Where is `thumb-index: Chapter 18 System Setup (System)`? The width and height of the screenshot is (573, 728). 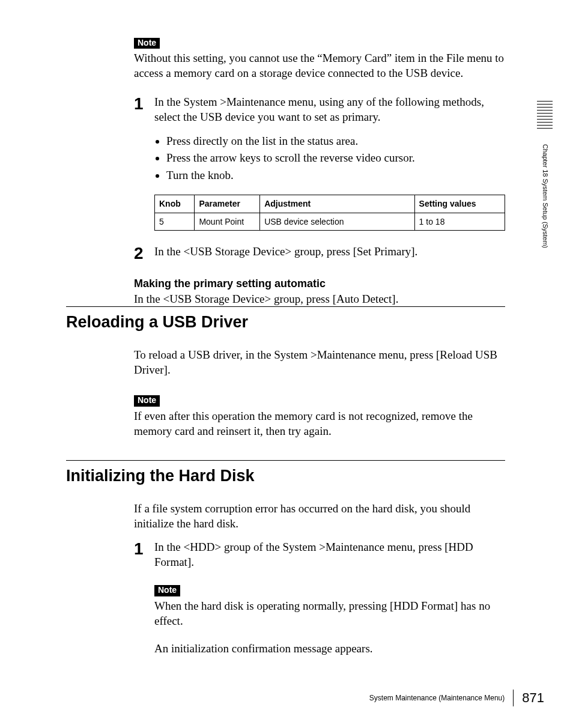
thumb-index: Chapter 18 System Setup (System) is located at coordinates (545, 186).